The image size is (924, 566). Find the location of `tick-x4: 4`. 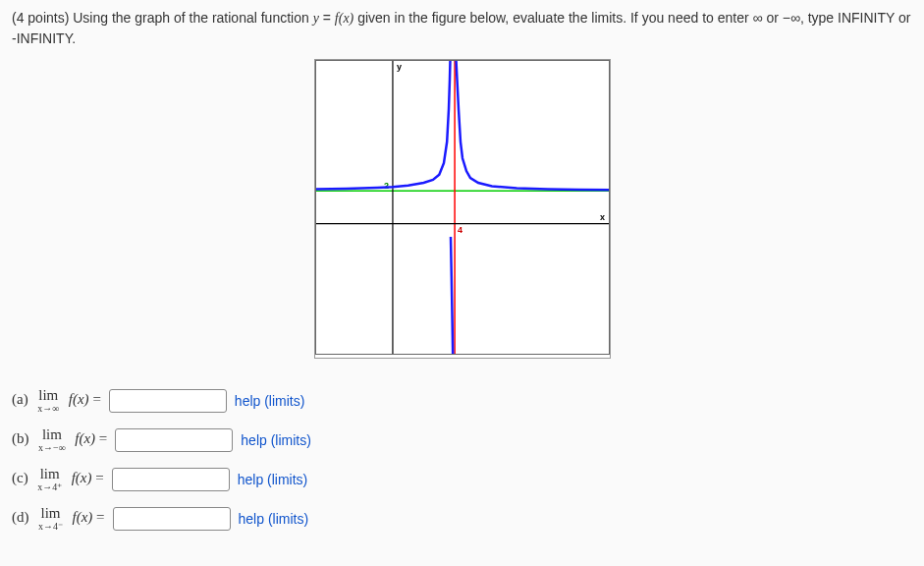

tick-x4: 4 is located at coordinates (460, 230).